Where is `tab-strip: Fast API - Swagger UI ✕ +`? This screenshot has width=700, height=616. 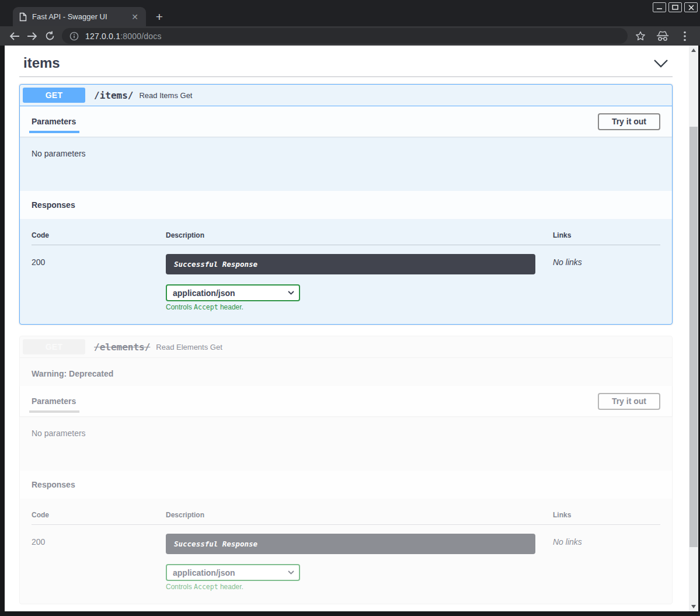
tab-strip: Fast API - Swagger UI ✕ + is located at coordinates (350, 13).